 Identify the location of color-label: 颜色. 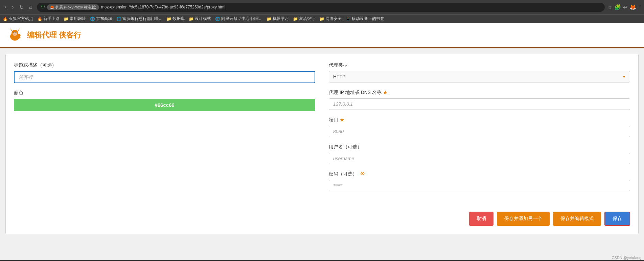
(164, 93).